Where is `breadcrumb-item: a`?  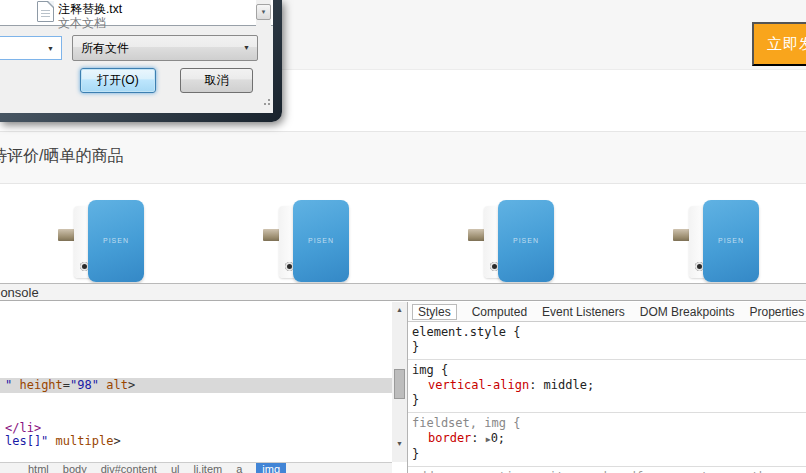 breadcrumb-item: a is located at coordinates (239, 468).